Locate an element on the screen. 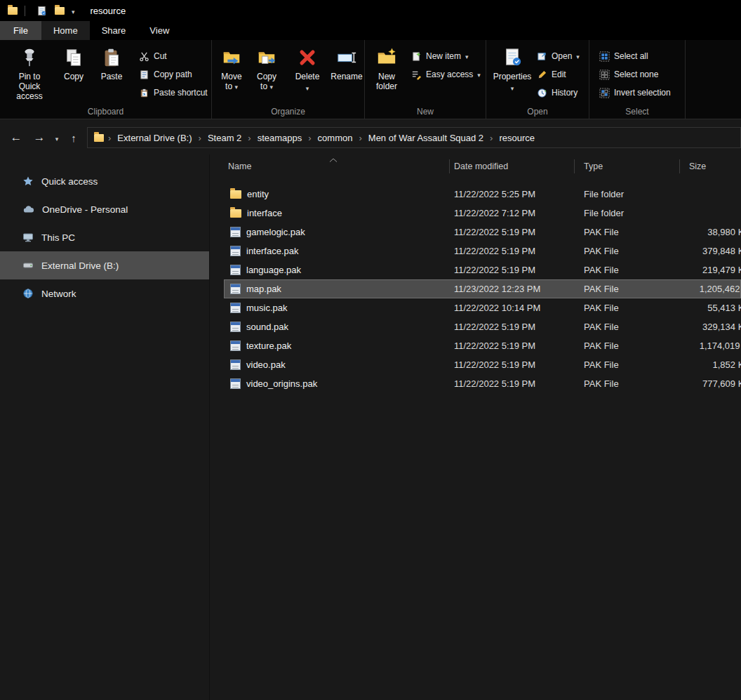 The width and height of the screenshot is (741, 700). up-button is located at coordinates (74, 138).